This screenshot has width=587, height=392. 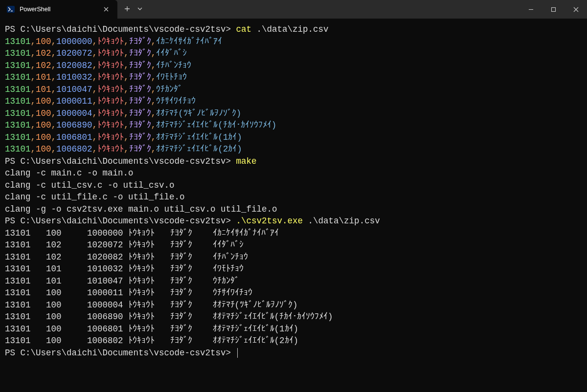 What do you see at coordinates (247, 161) in the screenshot?
I see `command: make` at bounding box center [247, 161].